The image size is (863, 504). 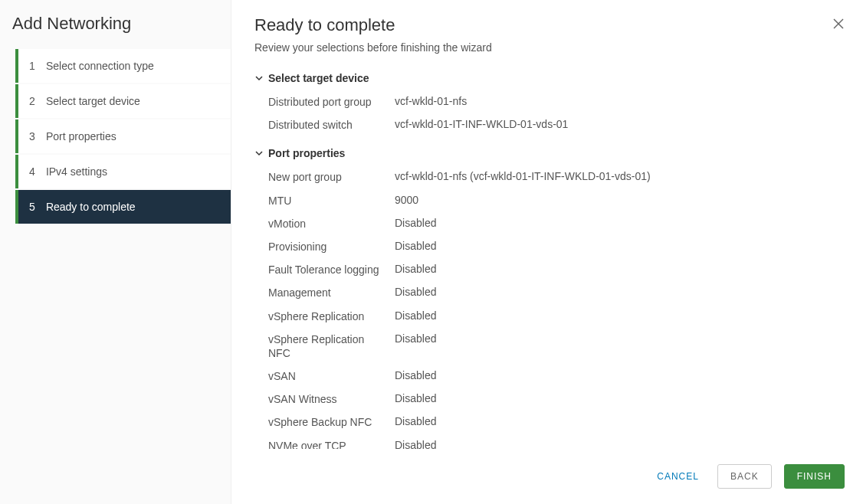 I want to click on kv-label: vMotion, so click(x=331, y=224).